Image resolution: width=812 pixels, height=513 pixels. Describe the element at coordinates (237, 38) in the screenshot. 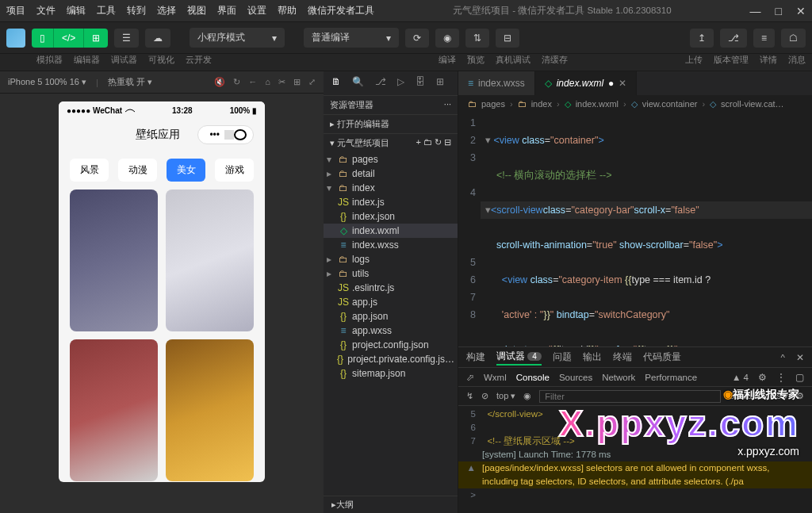

I see `mode-select: 小程序模式▾` at that location.